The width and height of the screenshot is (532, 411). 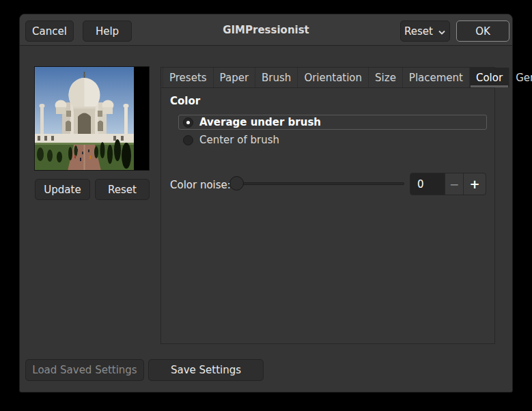 What do you see at coordinates (239, 140) in the screenshot?
I see `radio-label: Center of brush` at bounding box center [239, 140].